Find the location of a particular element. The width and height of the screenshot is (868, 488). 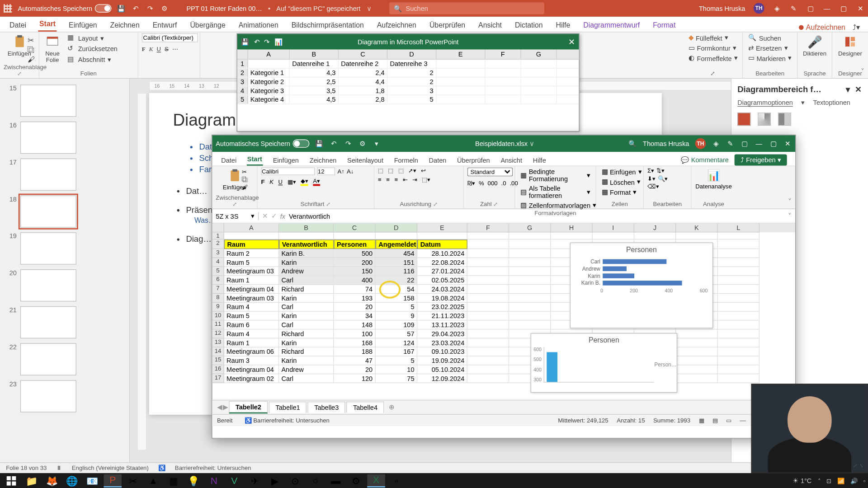

cell: 27.01.2024 is located at coordinates (442, 272).